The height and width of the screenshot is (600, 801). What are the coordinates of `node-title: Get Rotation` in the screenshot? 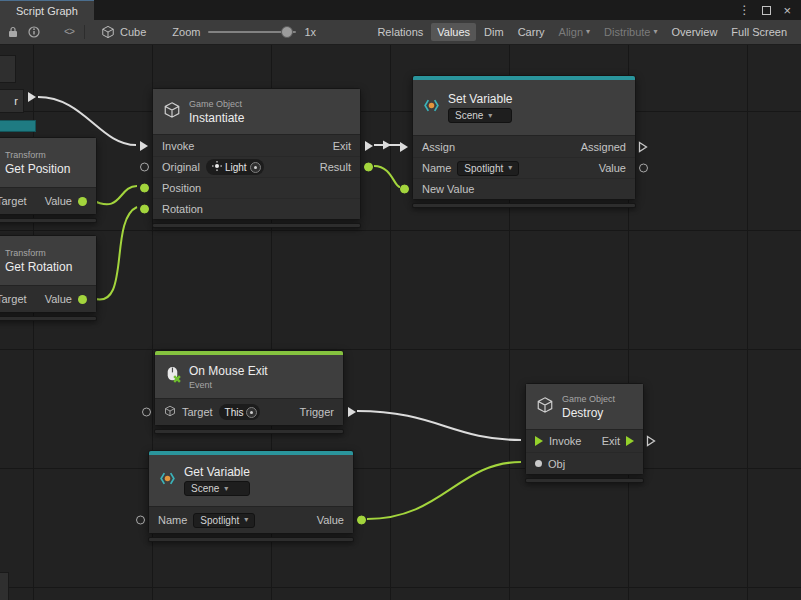 It's located at (38, 267).